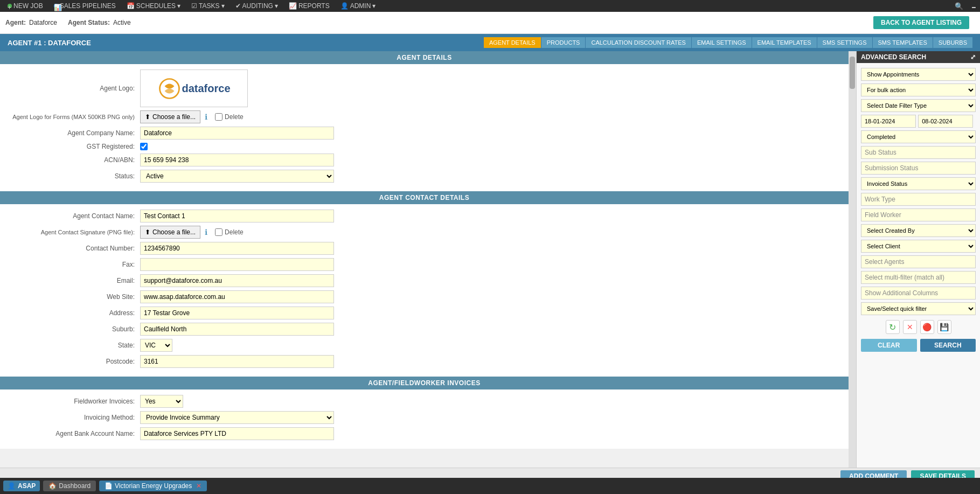 The height and width of the screenshot is (494, 980). What do you see at coordinates (237, 329) in the screenshot?
I see `suburb-input` at bounding box center [237, 329].